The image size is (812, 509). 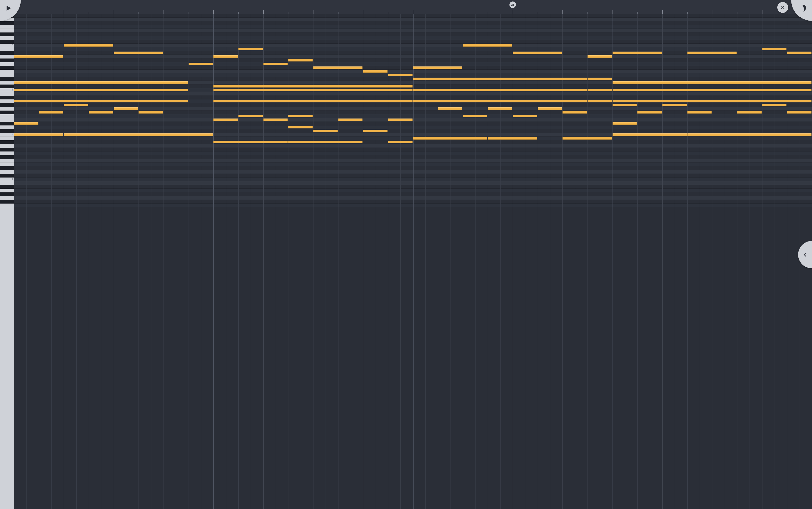 I want to click on piano-key: 7, so click(x=7, y=46).